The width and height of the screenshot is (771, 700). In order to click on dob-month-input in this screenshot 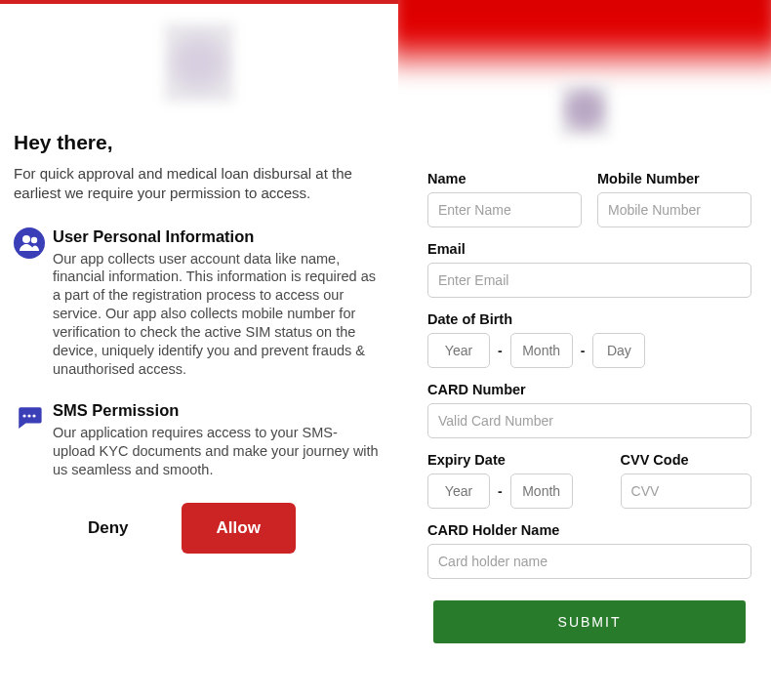, I will do `click(542, 350)`.